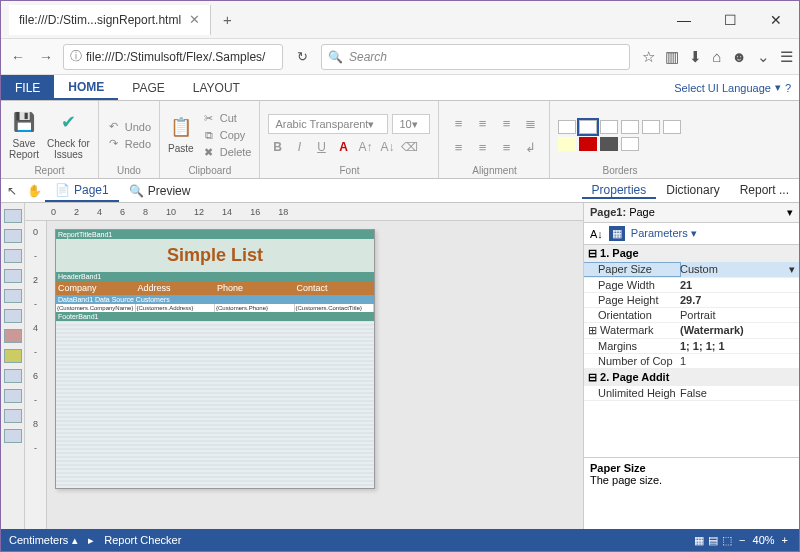  I want to click on prop-unlimited-height: Unlimited HeighFalse, so click(692, 394).